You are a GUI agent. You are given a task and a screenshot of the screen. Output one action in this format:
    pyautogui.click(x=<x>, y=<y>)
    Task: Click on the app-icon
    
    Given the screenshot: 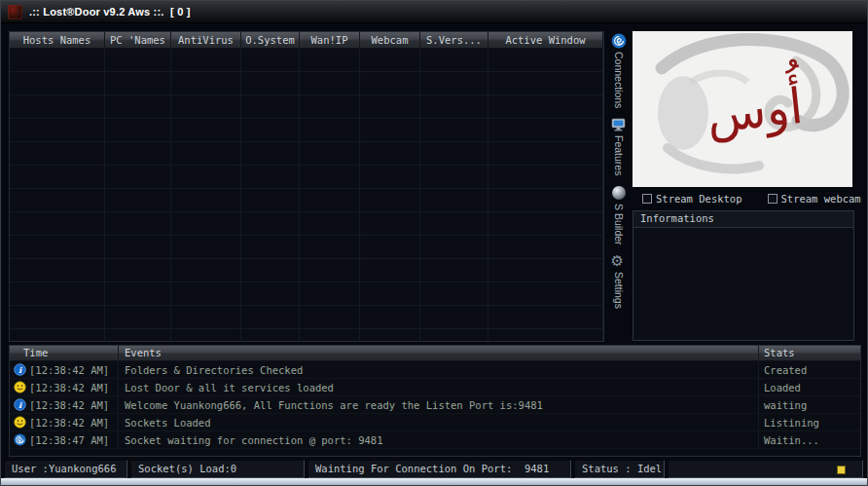 What is the action you would take?
    pyautogui.click(x=16, y=12)
    